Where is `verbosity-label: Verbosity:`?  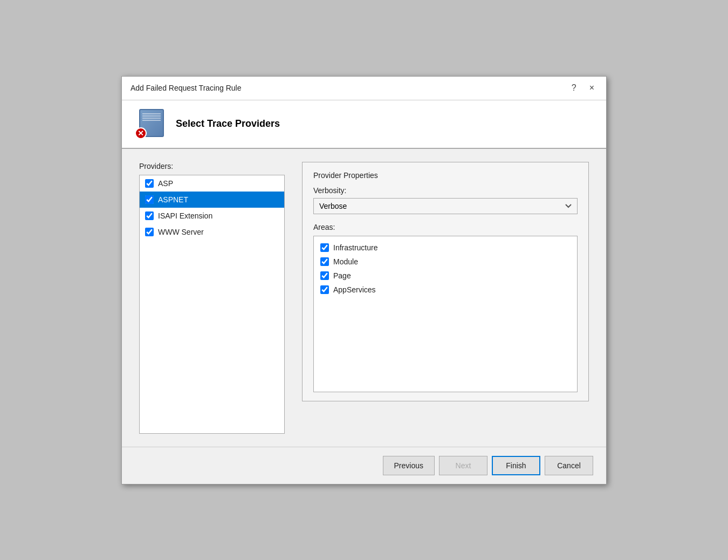 verbosity-label: Verbosity: is located at coordinates (445, 190).